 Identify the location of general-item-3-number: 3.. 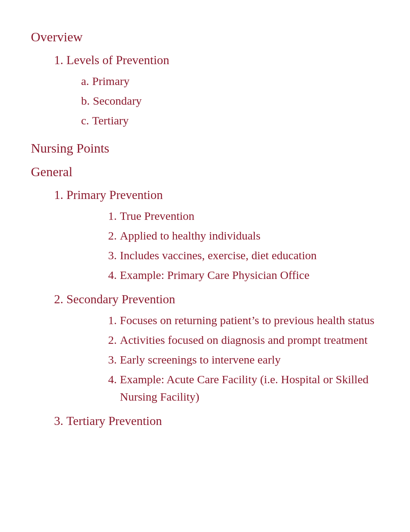
(59, 421).